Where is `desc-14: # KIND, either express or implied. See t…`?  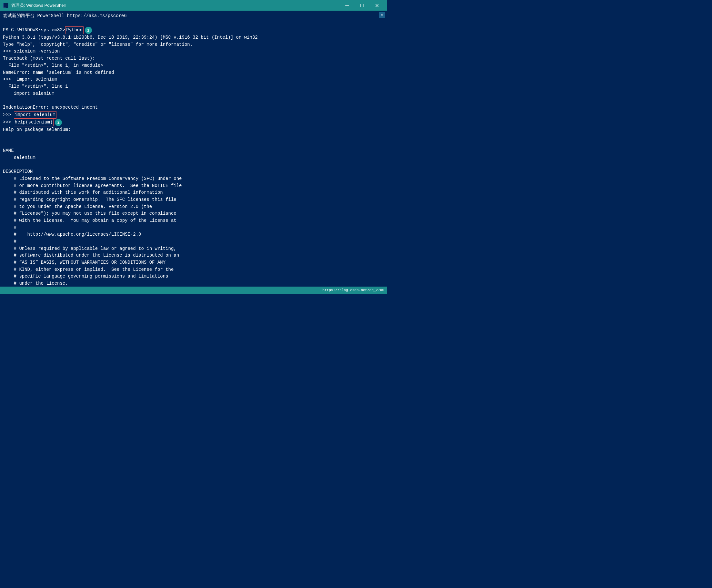 desc-14: # KIND, either express or implied. See t… is located at coordinates (194, 270).